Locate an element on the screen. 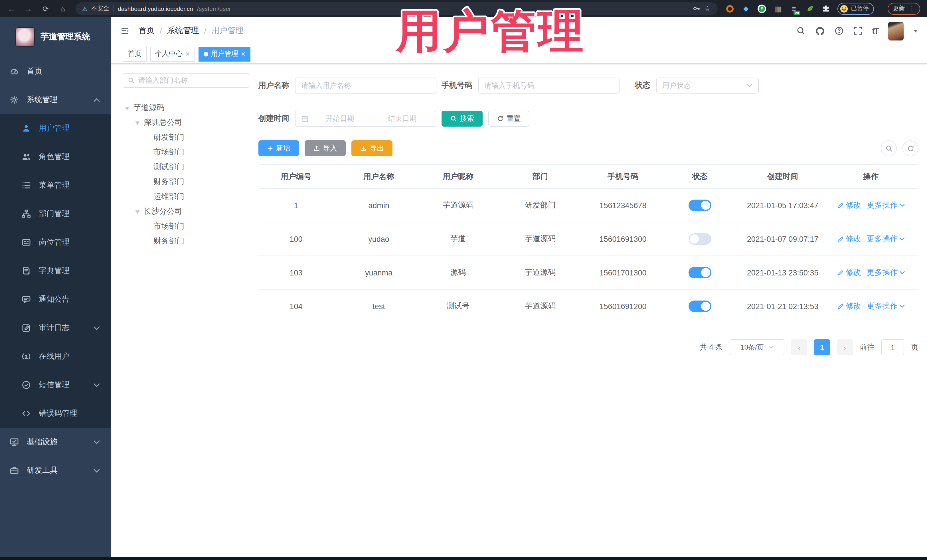 The height and width of the screenshot is (560, 927). tree-node: 运维部门 is located at coordinates (186, 197).